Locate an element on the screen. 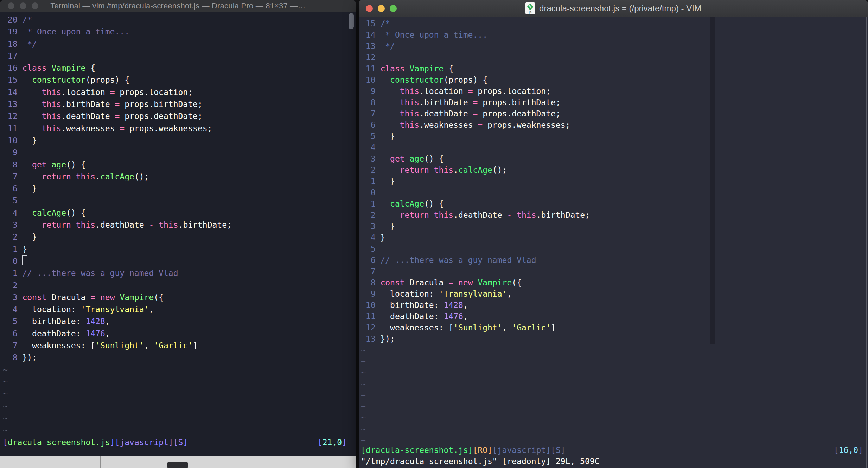  code-line: 13}); is located at coordinates (614, 339).